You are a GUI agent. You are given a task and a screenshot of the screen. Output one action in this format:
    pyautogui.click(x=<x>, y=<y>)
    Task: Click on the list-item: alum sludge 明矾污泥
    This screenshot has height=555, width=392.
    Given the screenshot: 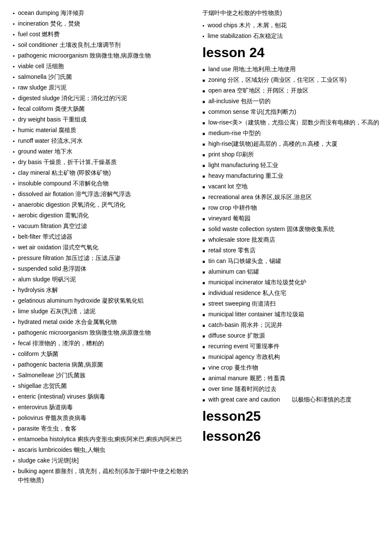 What is the action you would take?
    pyautogui.click(x=101, y=280)
    